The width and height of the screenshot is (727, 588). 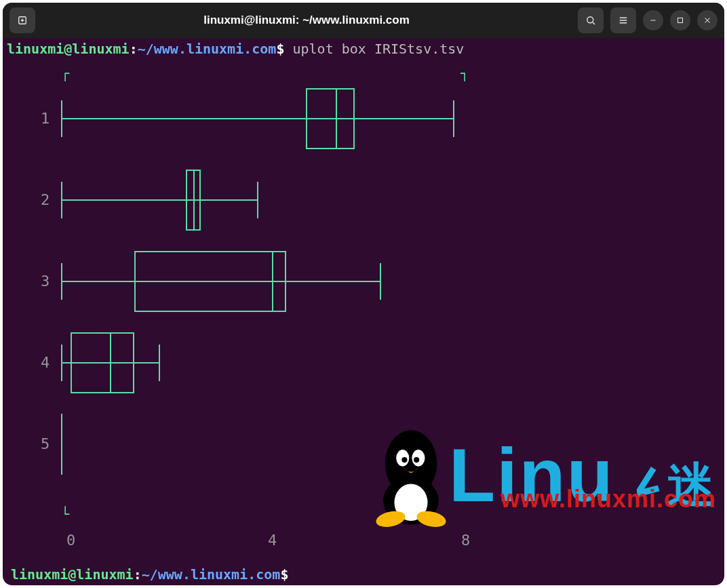 I want to click on y-label-5: 5, so click(x=45, y=444).